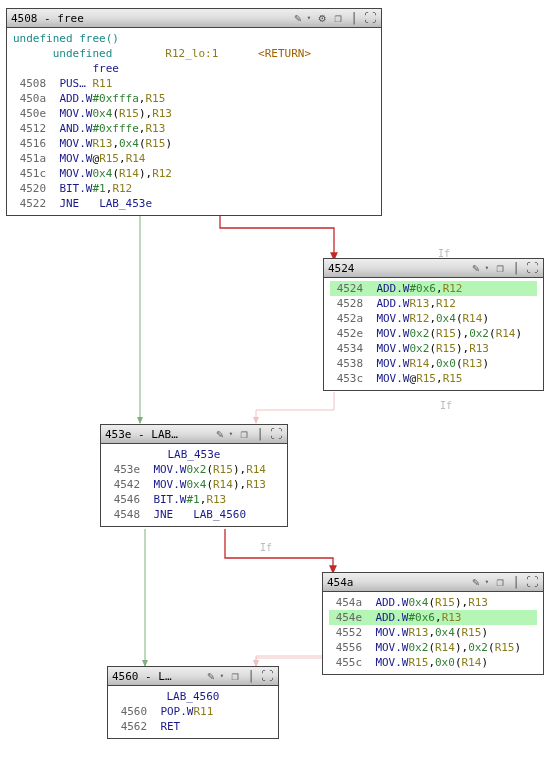  Describe the element at coordinates (433, 633) in the screenshot. I see `block-body: 454a ADD.W0x4(R15),R13 454e ADD.W#0x6,R1…` at that location.